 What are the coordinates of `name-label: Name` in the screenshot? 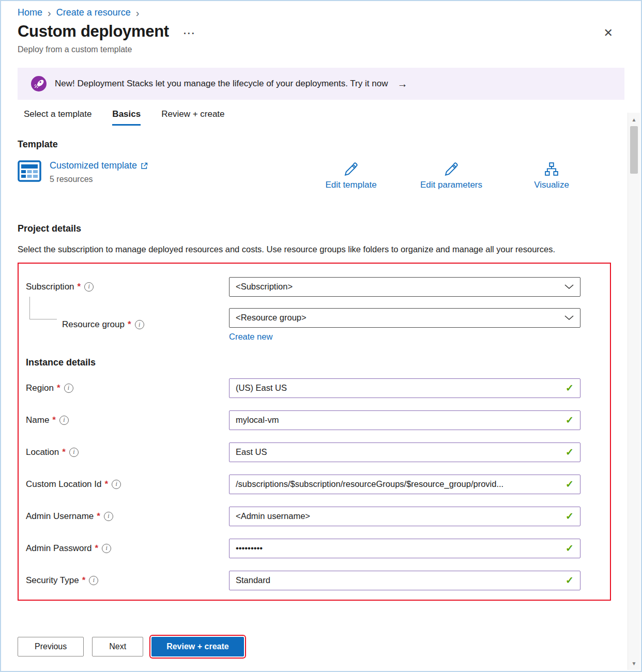 It's located at (37, 420).